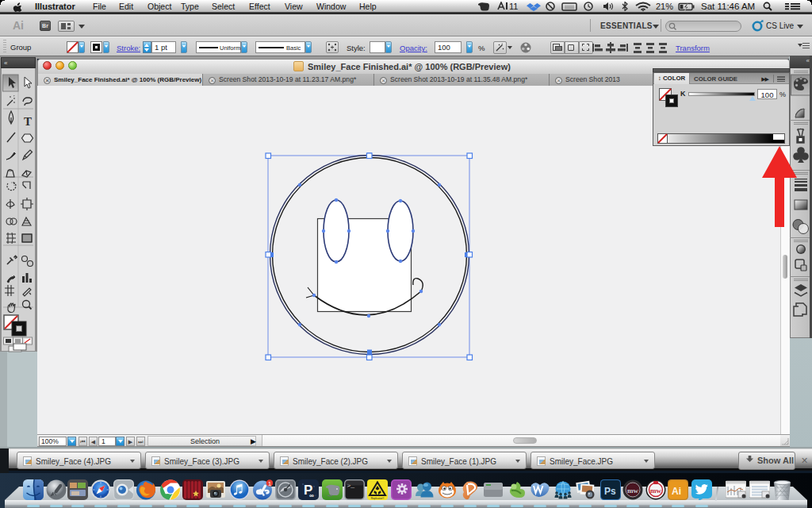 This screenshot has height=508, width=812. Describe the element at coordinates (728, 6) in the screenshot. I see `svg-text: Sat 11:46 AM` at that location.